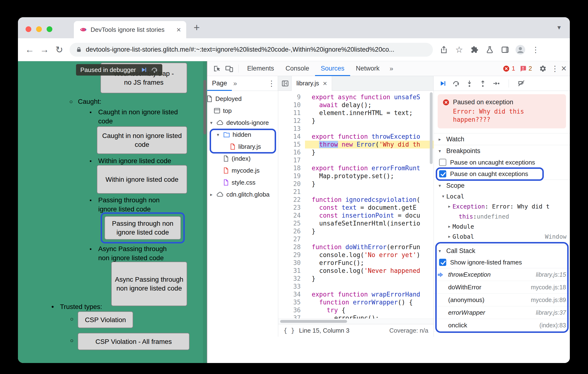  I want to click on deactivate-breakpoints-icon, so click(521, 84).